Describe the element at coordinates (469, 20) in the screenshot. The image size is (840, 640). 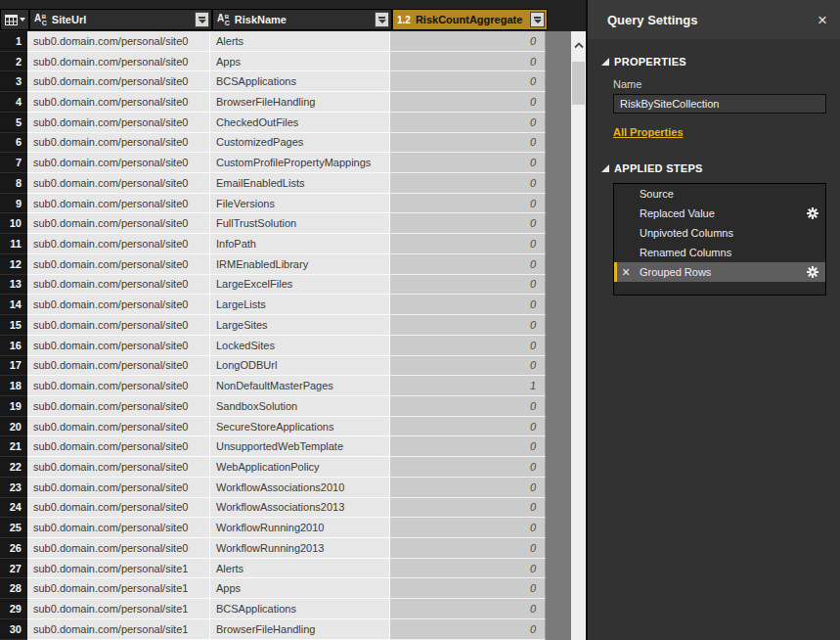
I see `column-header-riskcountaggregate-selected: 1.2 RiskCountAggregate` at that location.